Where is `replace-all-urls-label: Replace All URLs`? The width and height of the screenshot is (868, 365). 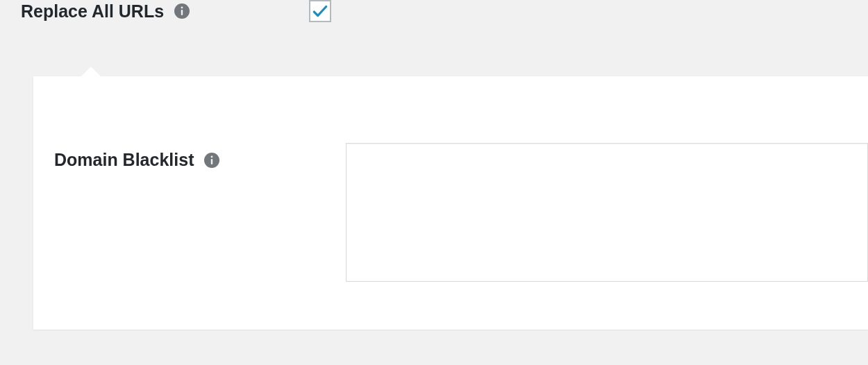
replace-all-urls-label: Replace All URLs is located at coordinates (92, 11).